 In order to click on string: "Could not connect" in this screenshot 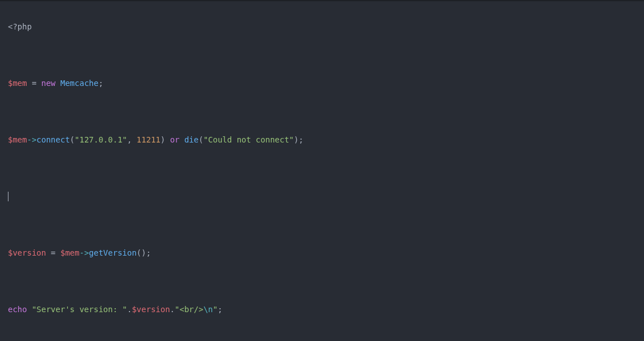, I will do `click(249, 140)`.